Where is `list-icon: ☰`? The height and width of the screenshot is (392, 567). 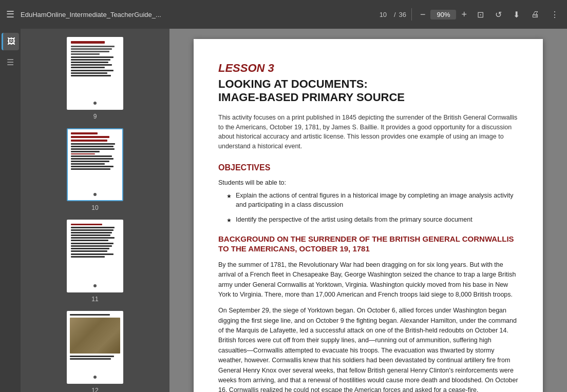
list-icon: ☰ is located at coordinates (10, 63).